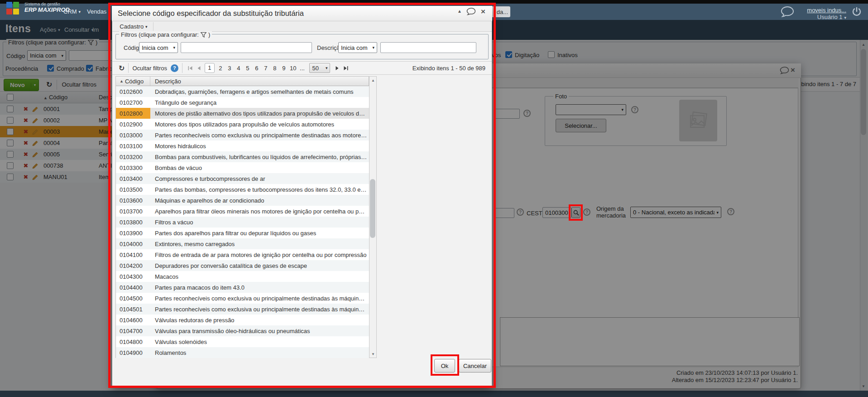 This screenshot has height=397, width=868. I want to click on page-number: 9, so click(284, 68).